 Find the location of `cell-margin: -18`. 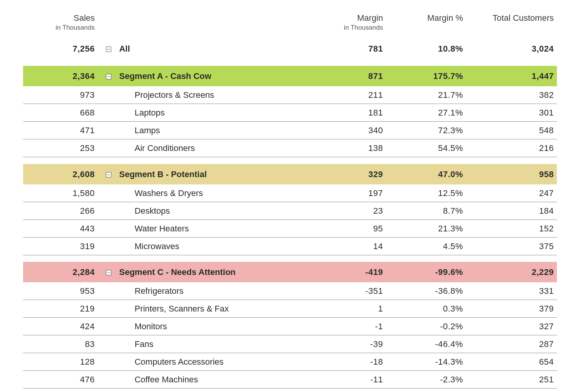

cell-margin: -18 is located at coordinates (349, 362).